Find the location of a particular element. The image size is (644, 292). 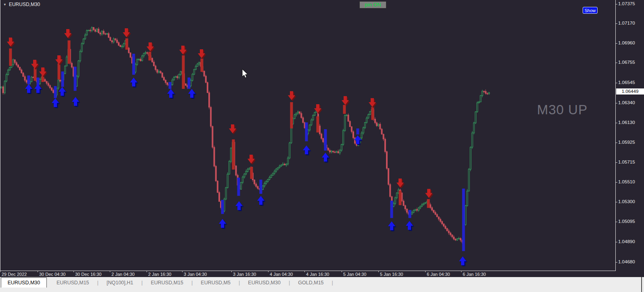

chart-symbol-label: ▼ EURUSD,M30 is located at coordinates (22, 4).